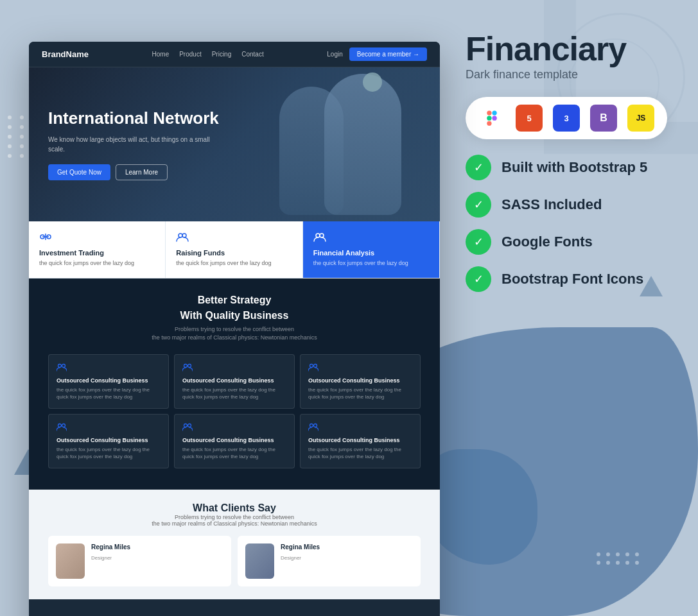  I want to click on testimonials-desc: Problems trying to resolve the conflict …, so click(234, 520).